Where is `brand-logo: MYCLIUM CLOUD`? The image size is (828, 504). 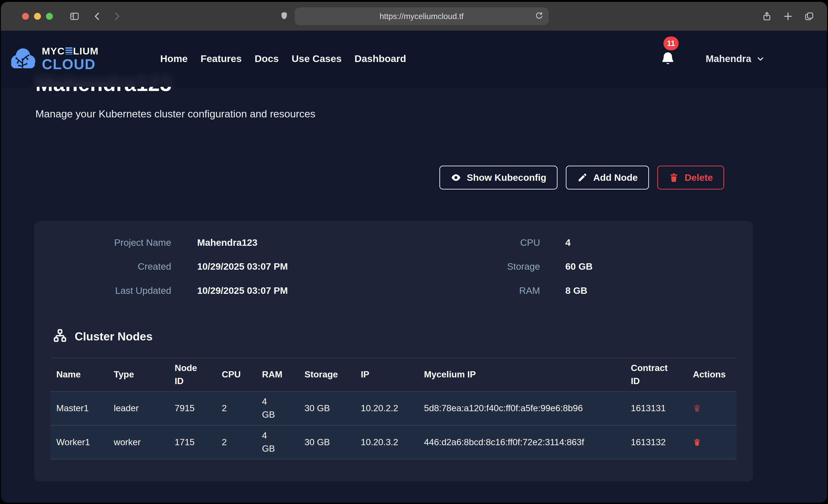 brand-logo: MYCLIUM CLOUD is located at coordinates (53, 59).